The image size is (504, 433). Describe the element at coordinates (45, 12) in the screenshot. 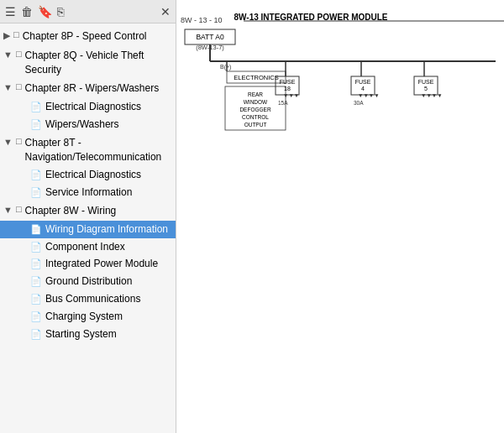

I see `bookmark-icon: 🔖` at that location.